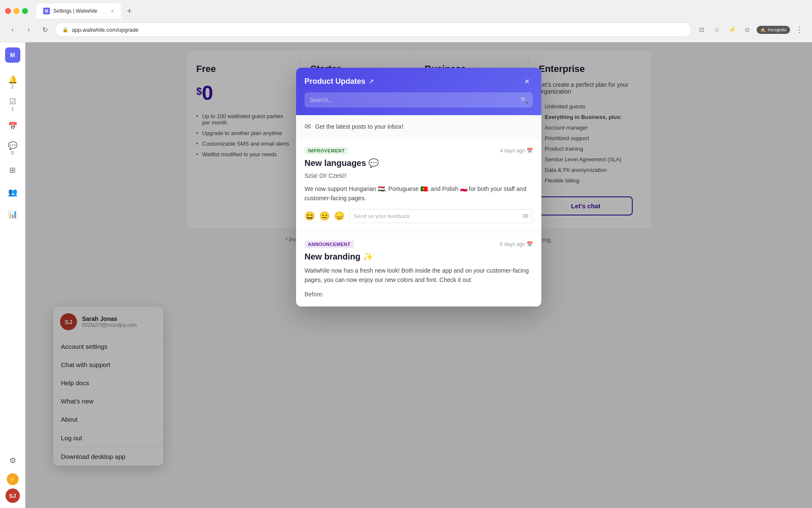 The height and width of the screenshot is (508, 812). What do you see at coordinates (65, 30) in the screenshot?
I see `lock-icon: 🔒` at bounding box center [65, 30].